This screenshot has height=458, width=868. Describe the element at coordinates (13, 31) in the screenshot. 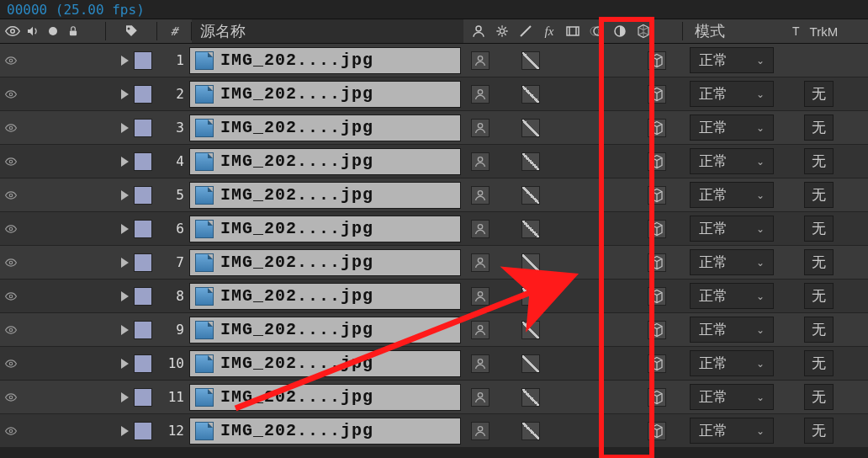

I see `eye-icon` at that location.